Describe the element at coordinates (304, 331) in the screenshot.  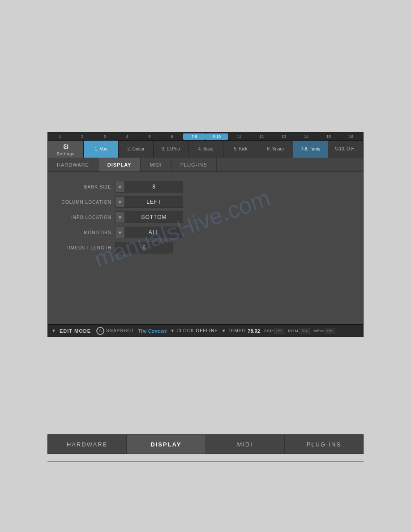
I see `pgm-value: 0%` at that location.